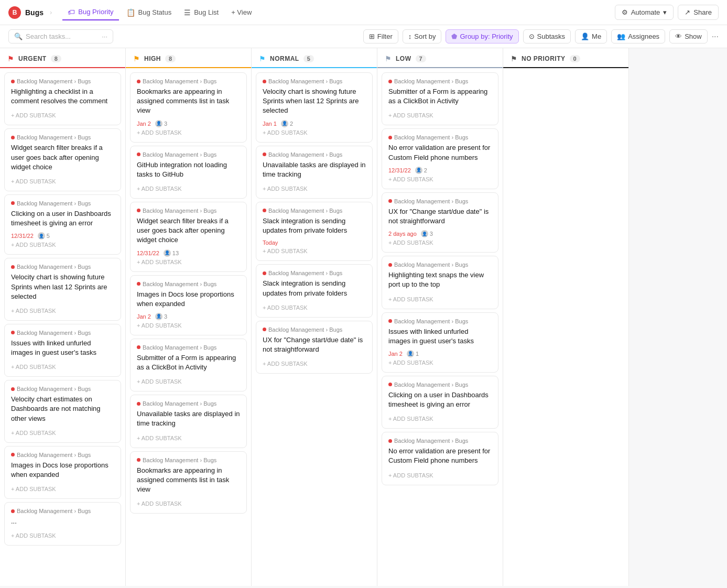  What do you see at coordinates (63, 99) in the screenshot?
I see `table-row: Backlog Management › BugsHighlighting a …` at bounding box center [63, 99].